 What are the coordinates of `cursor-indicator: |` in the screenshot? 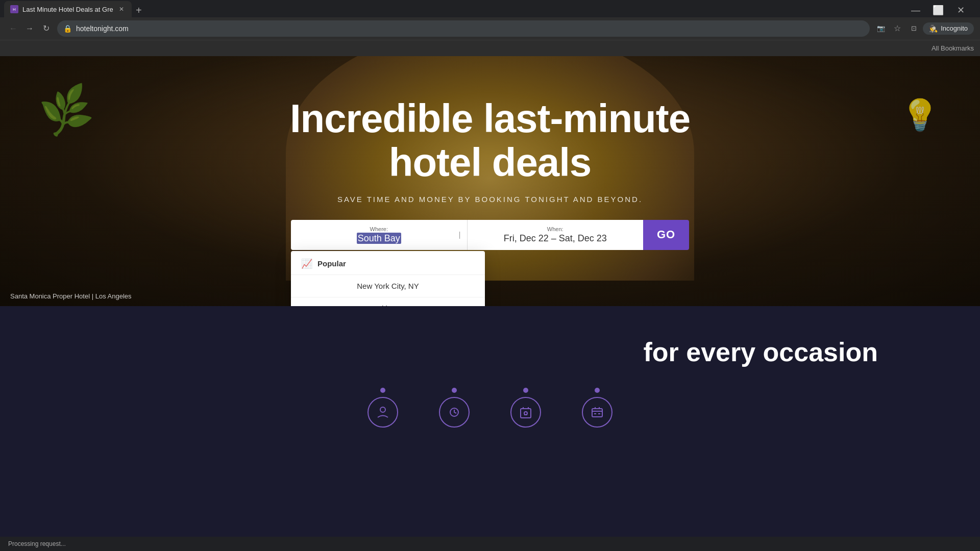 It's located at (460, 235).